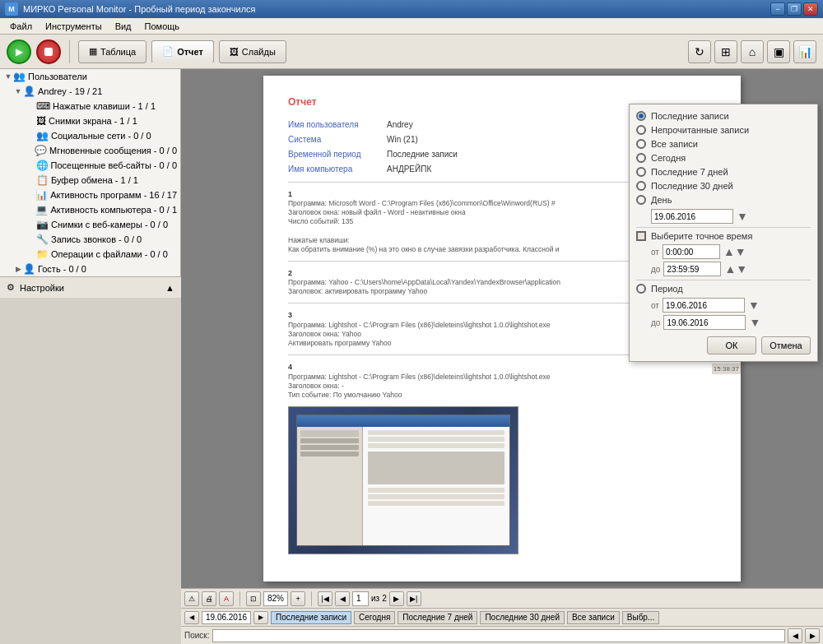 The image size is (823, 644). What do you see at coordinates (692, 186) in the screenshot?
I see `label-last-30: Последние 30 дней` at bounding box center [692, 186].